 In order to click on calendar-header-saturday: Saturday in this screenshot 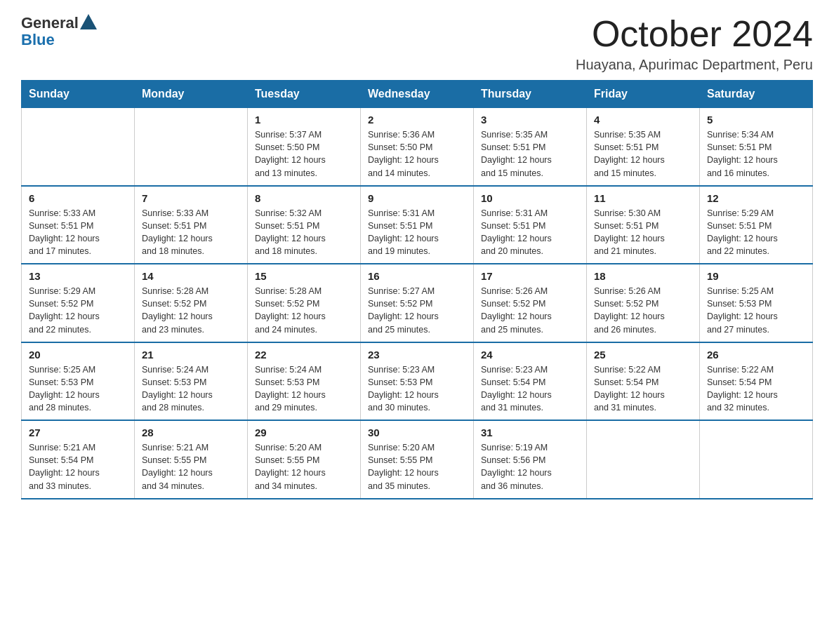, I will do `click(757, 94)`.